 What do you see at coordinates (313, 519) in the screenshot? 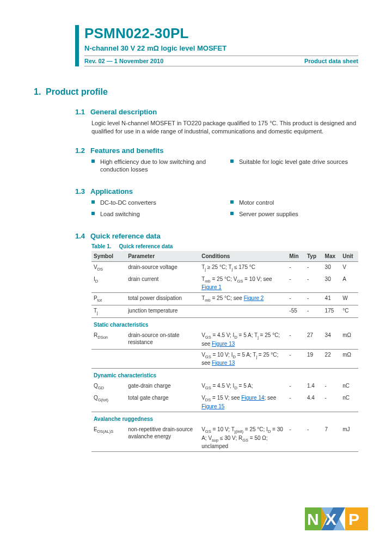
I see `svg-text: N` at bounding box center [313, 519].